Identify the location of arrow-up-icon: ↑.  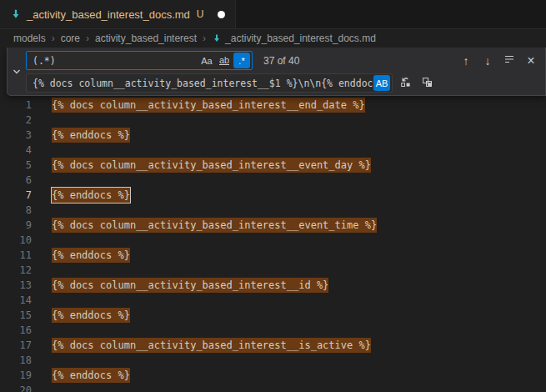
(467, 61).